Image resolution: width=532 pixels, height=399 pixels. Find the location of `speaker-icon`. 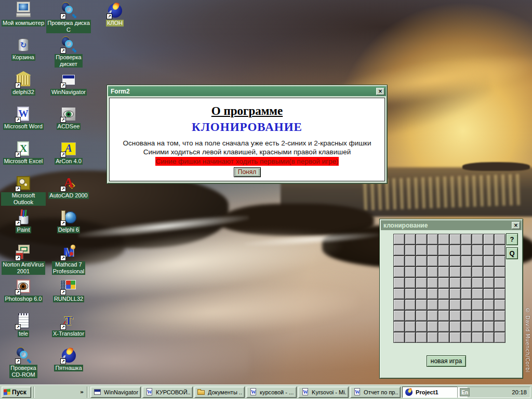

speaker-icon is located at coordinates (475, 392).